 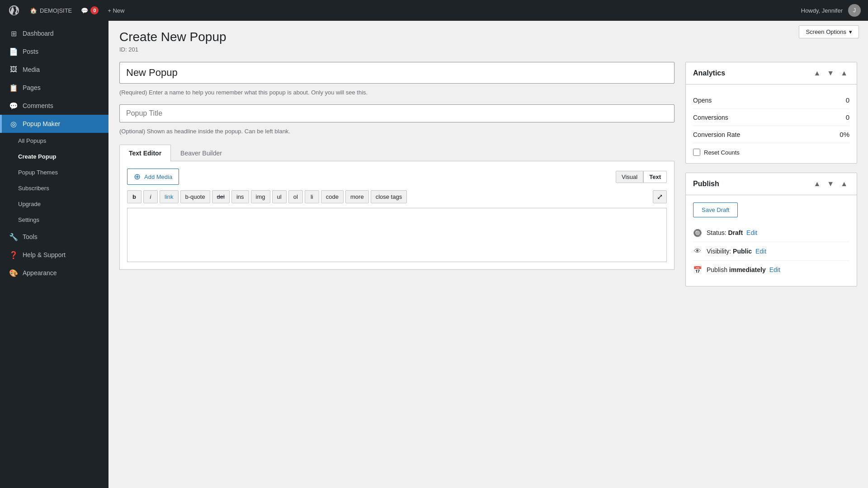 I want to click on comments-count: 0, so click(x=94, y=10).